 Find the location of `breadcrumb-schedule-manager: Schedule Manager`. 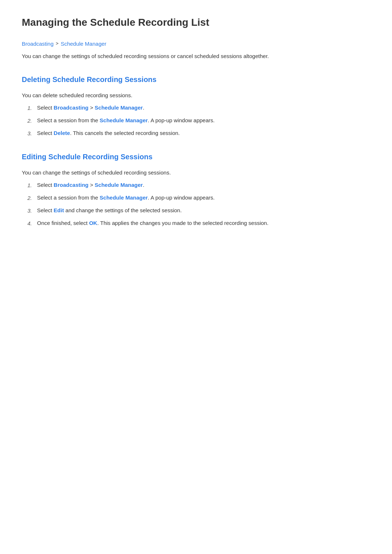

breadcrumb-schedule-manager: Schedule Manager is located at coordinates (83, 44).